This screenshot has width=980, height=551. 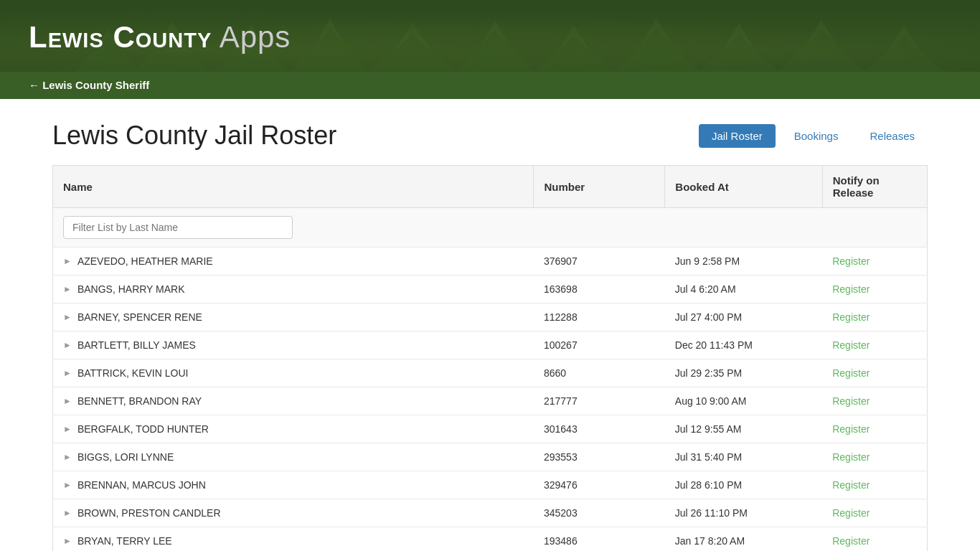 What do you see at coordinates (293, 429) in the screenshot?
I see `cell-name: ► BERGFALK, TODD HUNTER` at bounding box center [293, 429].